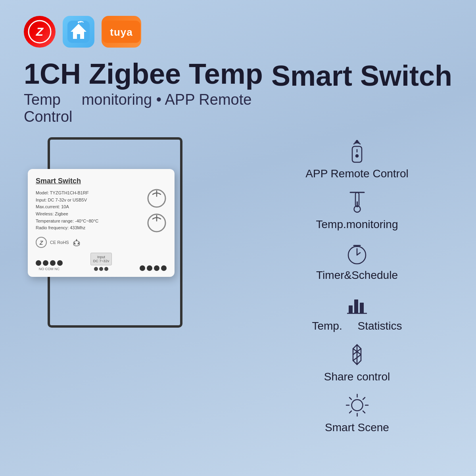  I want to click on feature-share: Share control, so click(357, 362).